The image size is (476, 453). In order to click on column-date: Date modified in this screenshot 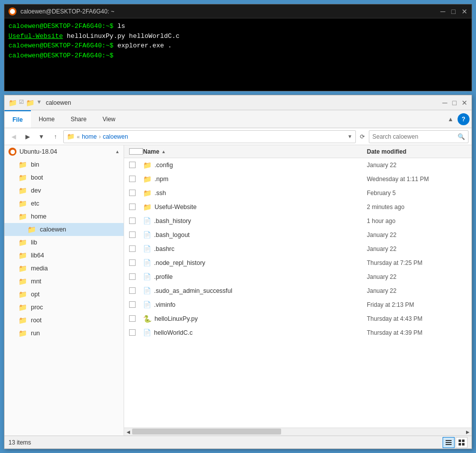, I will do `click(417, 152)`.